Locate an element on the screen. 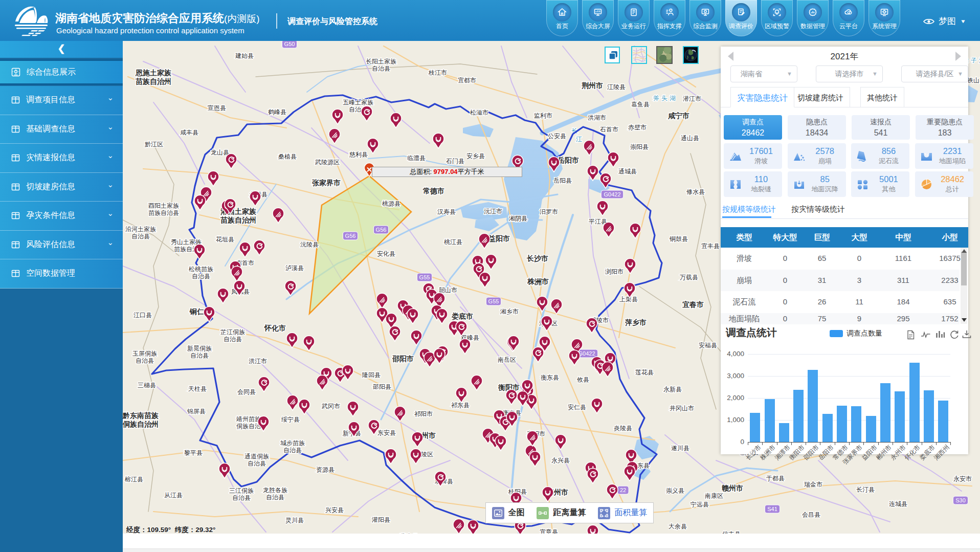 This screenshot has height=552, width=980. svg-text: 崇阳县 is located at coordinates (639, 147).